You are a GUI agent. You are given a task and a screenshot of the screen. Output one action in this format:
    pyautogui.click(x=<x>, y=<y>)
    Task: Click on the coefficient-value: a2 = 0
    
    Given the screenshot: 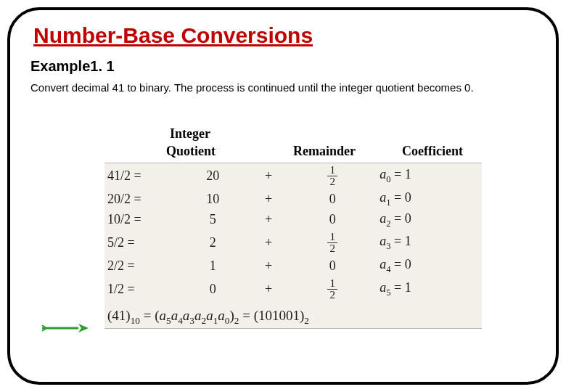 What is the action you would take?
    pyautogui.click(x=430, y=221)
    